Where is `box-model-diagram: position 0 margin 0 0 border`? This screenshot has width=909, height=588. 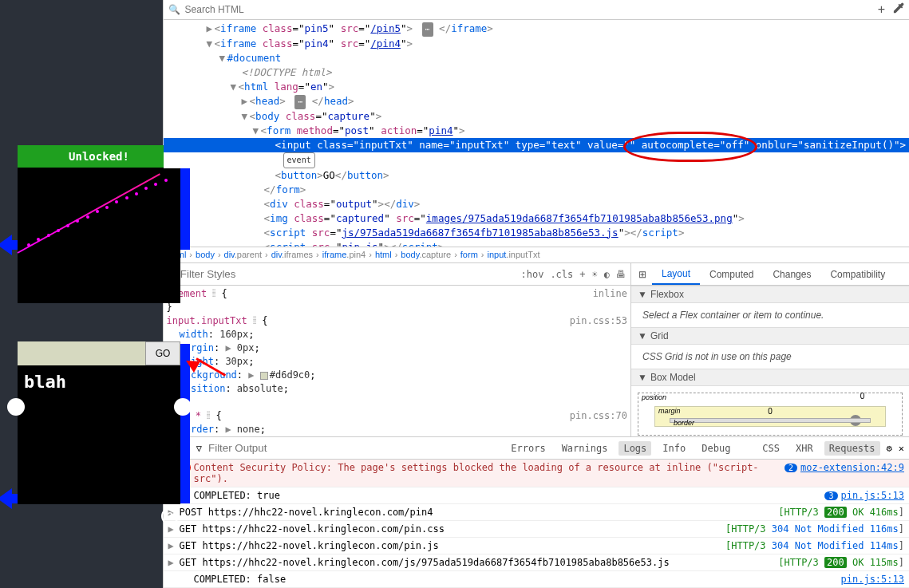 box-model-diagram: position 0 margin 0 0 border is located at coordinates (770, 412).